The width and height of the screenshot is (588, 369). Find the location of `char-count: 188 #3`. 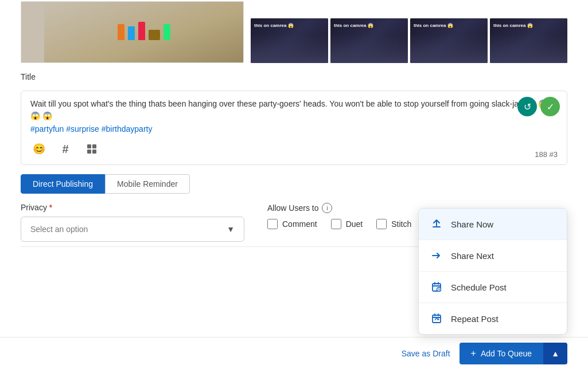

char-count: 188 #3 is located at coordinates (546, 155).